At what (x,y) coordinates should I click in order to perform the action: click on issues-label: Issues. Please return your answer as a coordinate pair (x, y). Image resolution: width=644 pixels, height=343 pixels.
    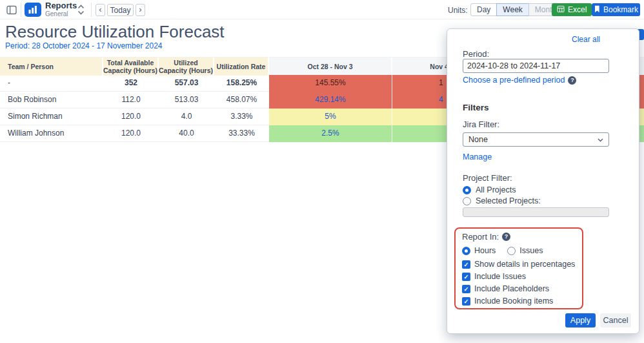
    Looking at the image, I should click on (531, 251).